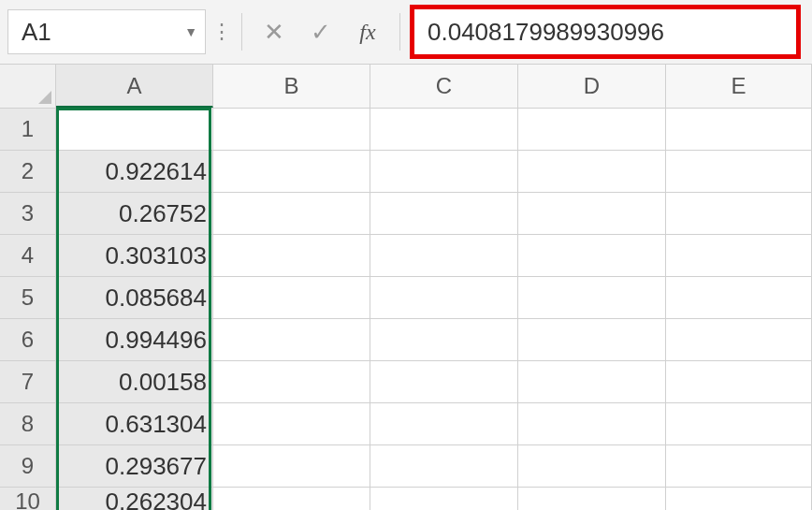 The width and height of the screenshot is (812, 510). What do you see at coordinates (592, 499) in the screenshot?
I see `cell-D10` at bounding box center [592, 499].